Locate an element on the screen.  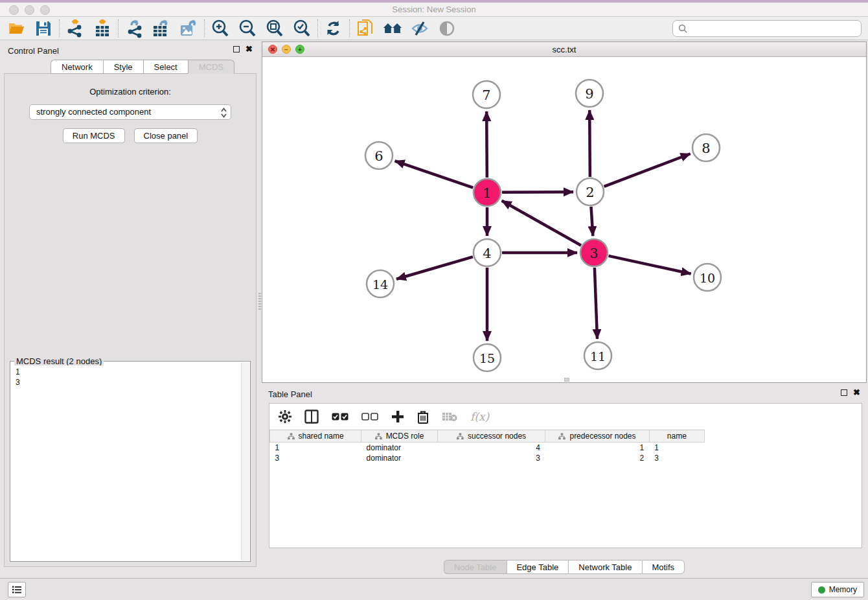
split-columns-icon is located at coordinates (312, 417).